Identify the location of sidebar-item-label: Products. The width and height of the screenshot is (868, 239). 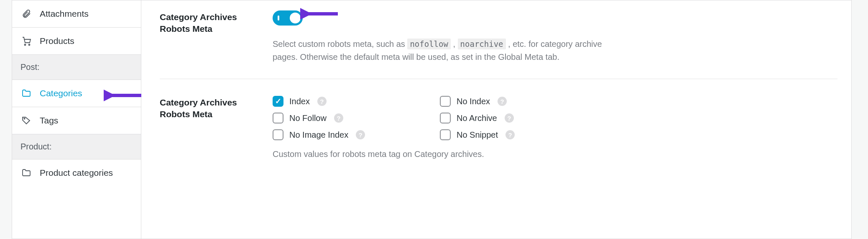
(57, 41).